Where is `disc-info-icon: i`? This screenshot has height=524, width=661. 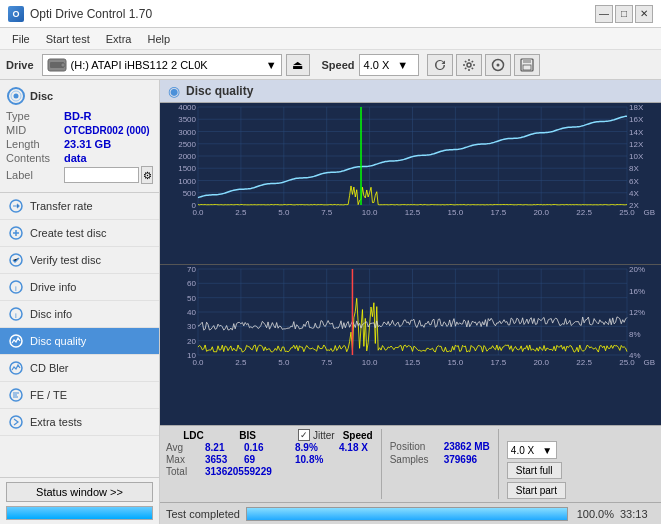 disc-info-icon: i is located at coordinates (16, 314).